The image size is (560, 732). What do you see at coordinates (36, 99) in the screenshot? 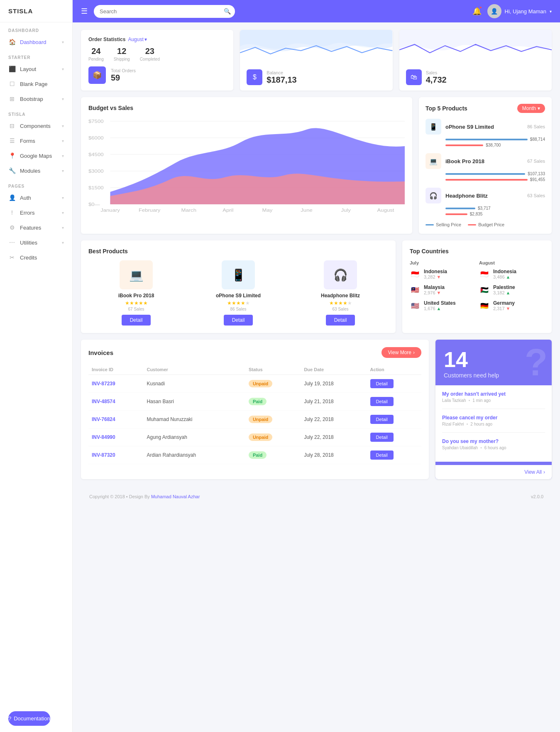
I see `sidebar-item-bootstrap: ⊞ Bootstrap ▾` at bounding box center [36, 99].